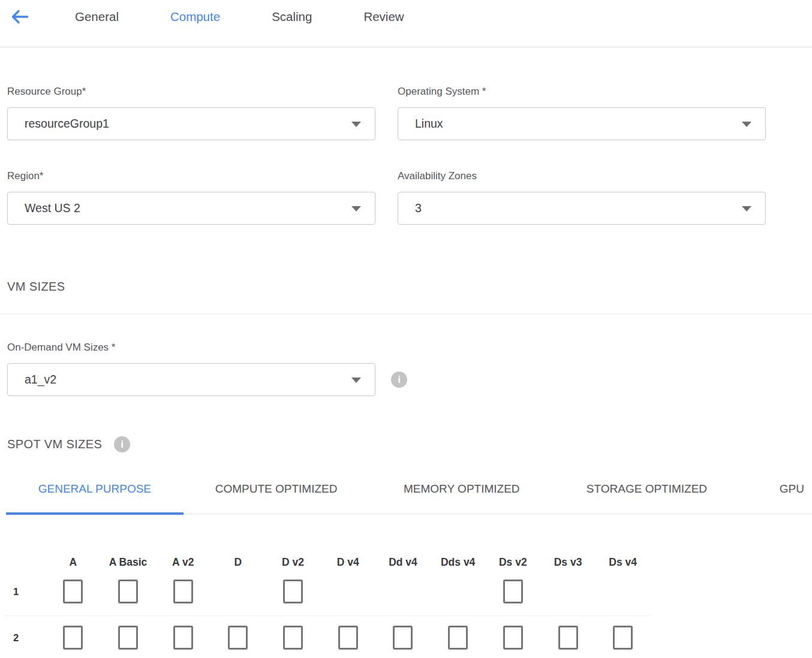 Image resolution: width=812 pixels, height=658 pixels. I want to click on vm-grid-column-header: Dds v4, so click(458, 562).